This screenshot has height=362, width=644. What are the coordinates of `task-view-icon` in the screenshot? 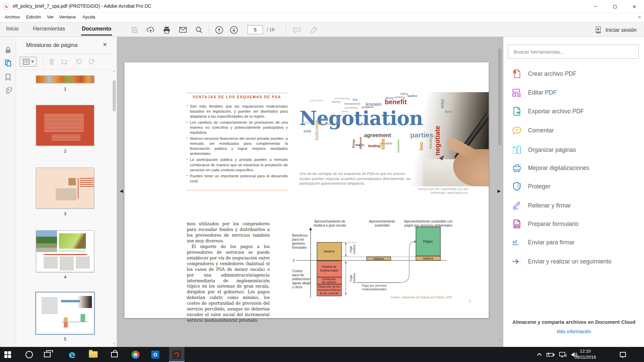 It's located at (47, 355).